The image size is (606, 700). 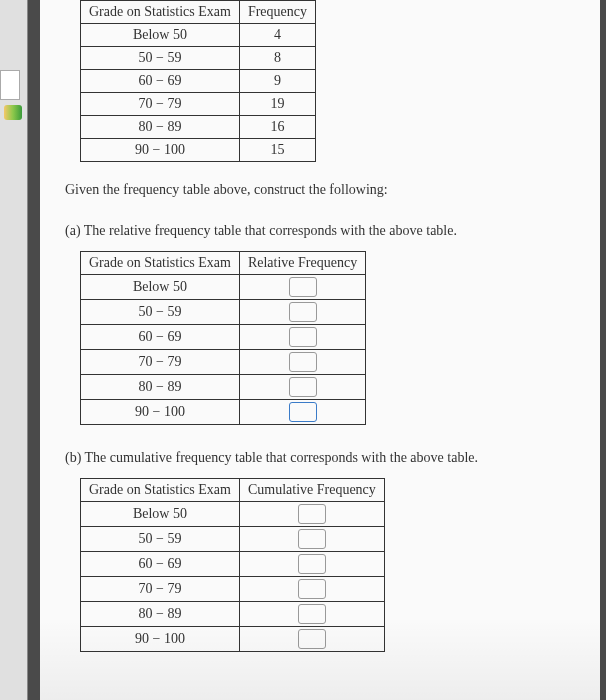 What do you see at coordinates (302, 264) in the screenshot?
I see `header-relfreq: Relative Frequency` at bounding box center [302, 264].